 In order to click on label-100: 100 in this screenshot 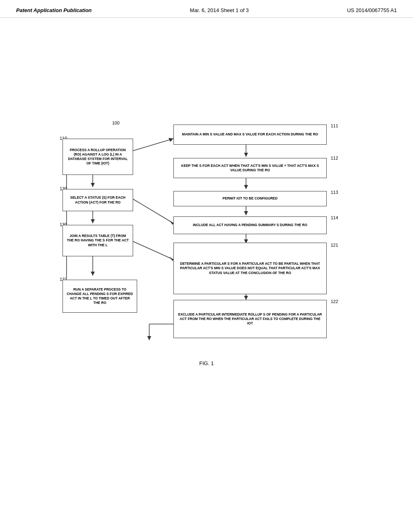, I will do `click(116, 123)`.